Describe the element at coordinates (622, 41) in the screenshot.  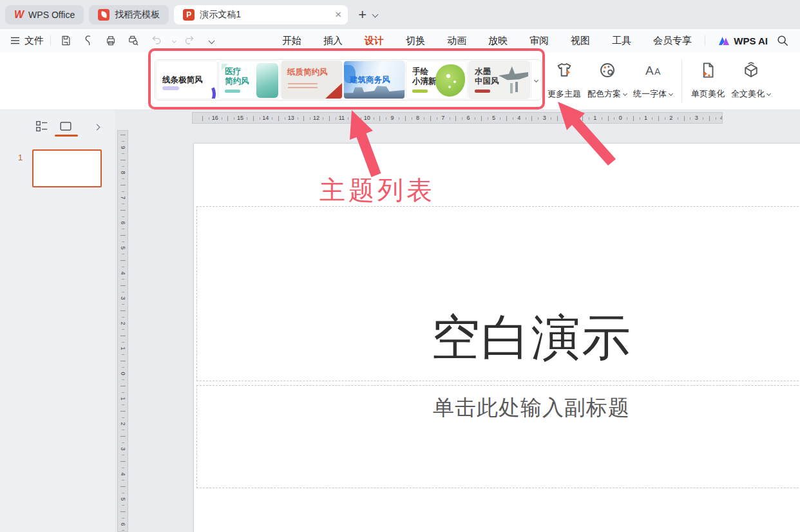
I see `menu-tools: 工具` at that location.